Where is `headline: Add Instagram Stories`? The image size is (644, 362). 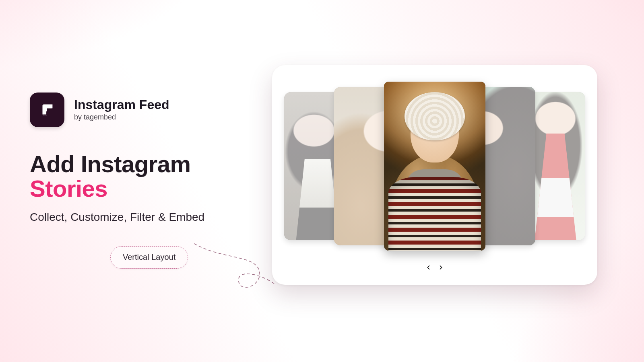 headline: Add Instagram Stories is located at coordinates (142, 177).